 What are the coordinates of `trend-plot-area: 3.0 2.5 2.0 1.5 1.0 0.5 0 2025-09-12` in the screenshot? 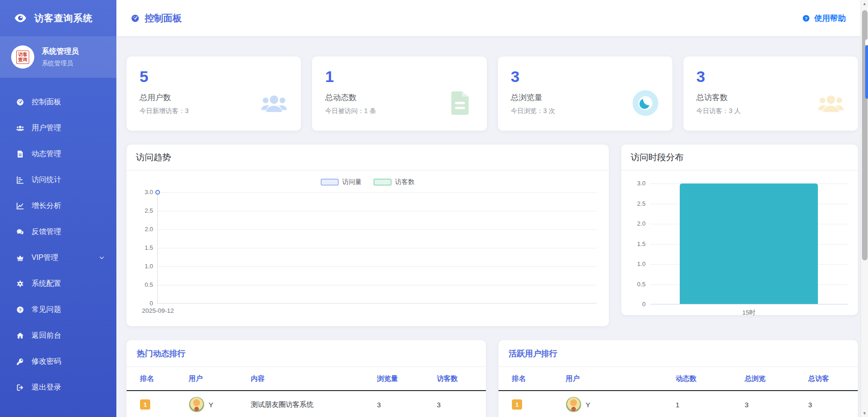 It's located at (377, 248).